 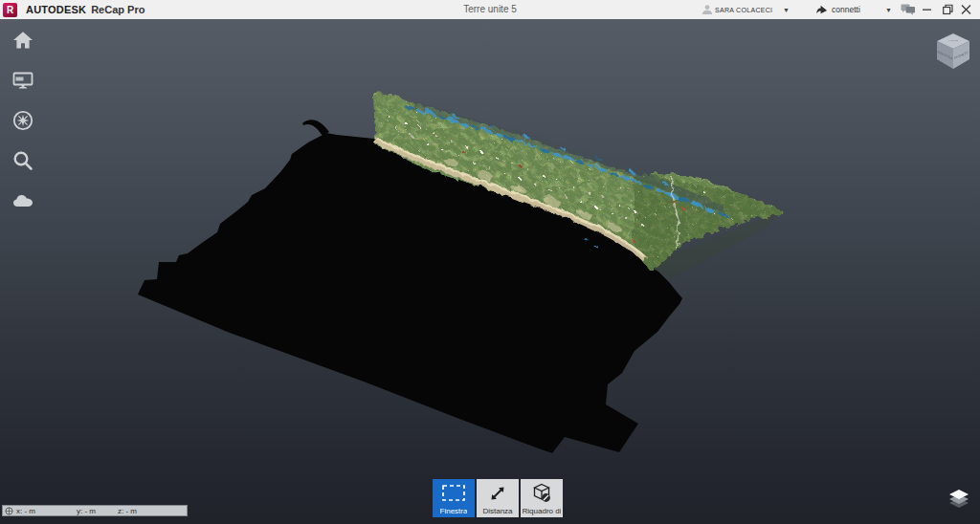 What do you see at coordinates (707, 10) in the screenshot?
I see `user-icon` at bounding box center [707, 10].